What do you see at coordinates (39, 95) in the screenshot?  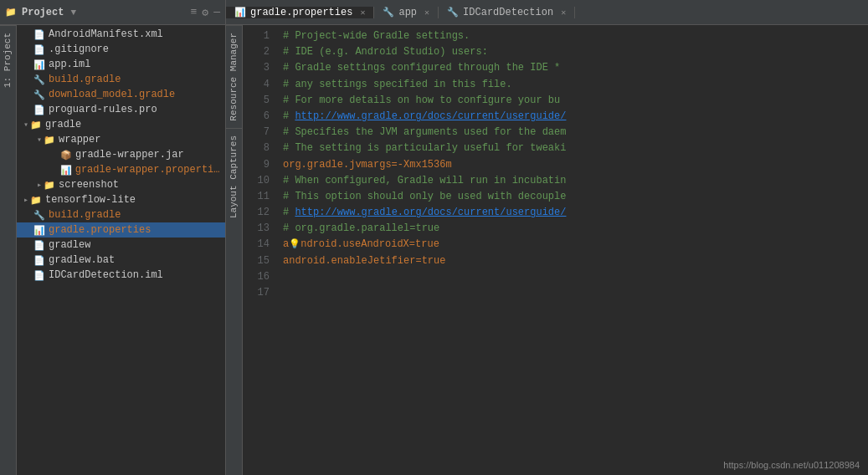 I see `file-icon-4: 🔧` at bounding box center [39, 95].